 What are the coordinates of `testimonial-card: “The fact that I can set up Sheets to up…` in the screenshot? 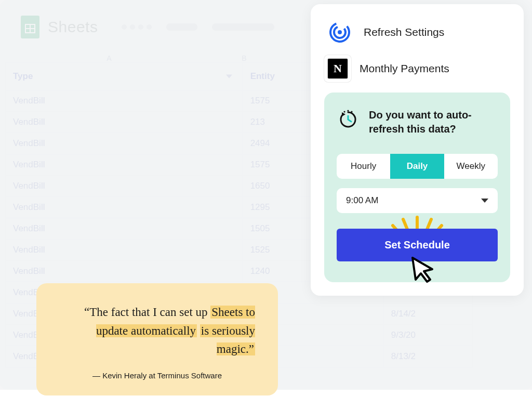 It's located at (157, 339).